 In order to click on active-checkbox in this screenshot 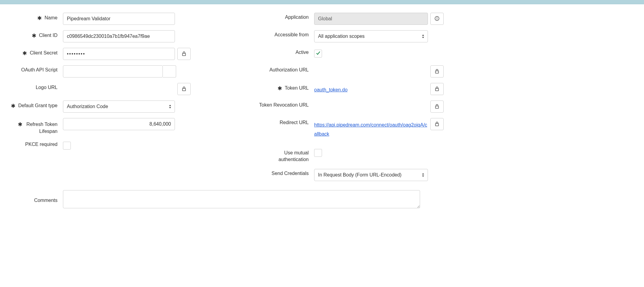, I will do `click(318, 54)`.